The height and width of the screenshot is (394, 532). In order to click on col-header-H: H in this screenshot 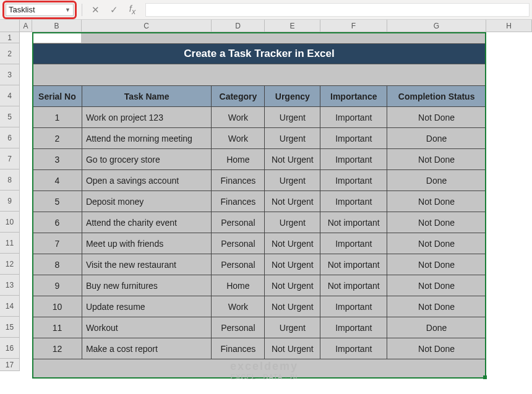, I will do `click(509, 26)`.